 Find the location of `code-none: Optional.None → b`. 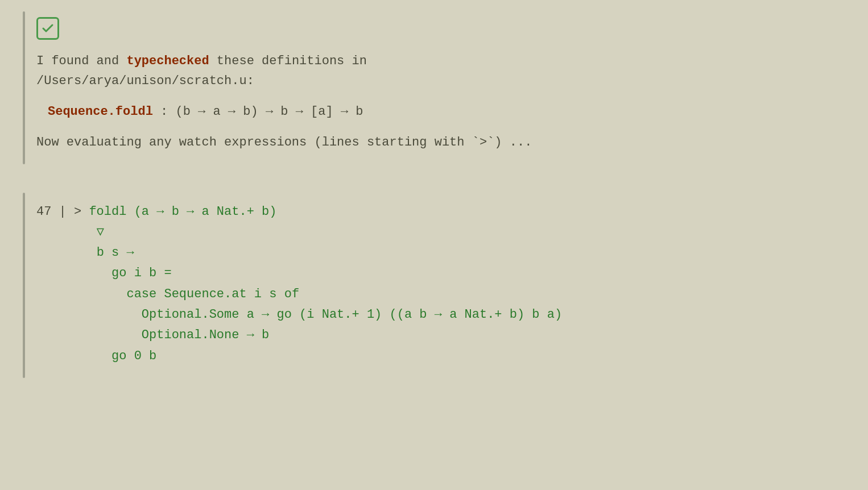

code-none: Optional.None → b is located at coordinates (205, 335).